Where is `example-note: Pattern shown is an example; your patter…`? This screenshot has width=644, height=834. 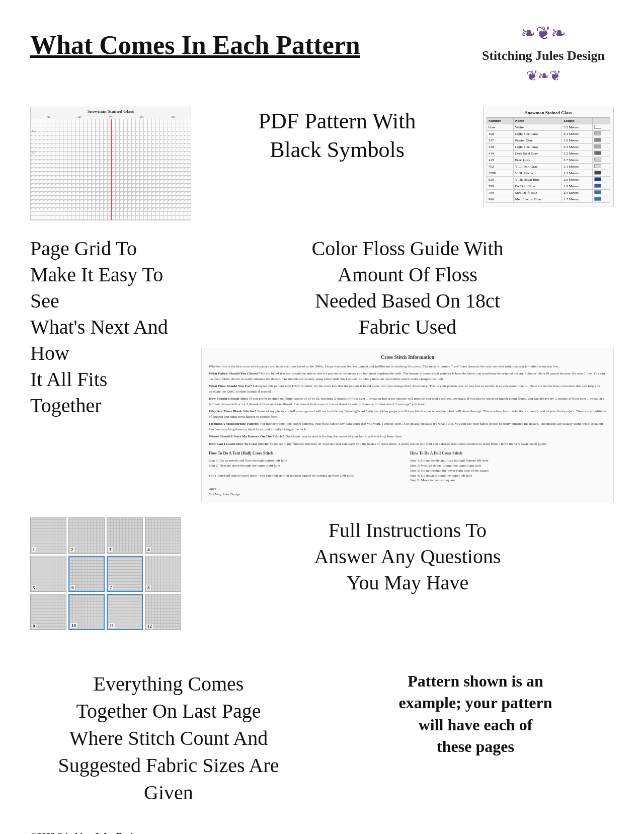
example-note: Pattern shown is an example; your patter… is located at coordinates (475, 714).